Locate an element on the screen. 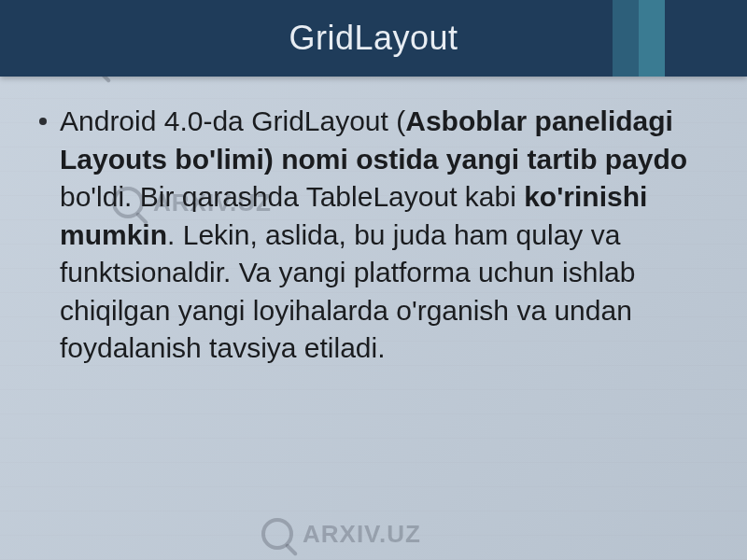  bullet-icon is located at coordinates (43, 121).